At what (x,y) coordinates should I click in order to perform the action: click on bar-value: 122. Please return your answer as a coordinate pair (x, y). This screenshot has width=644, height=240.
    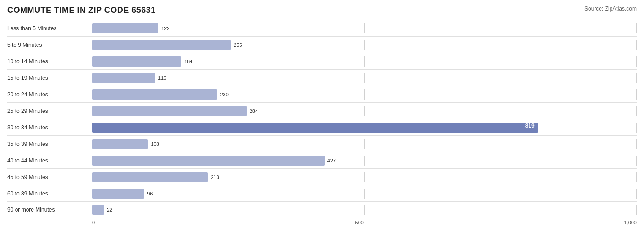
    Looking at the image, I should click on (165, 28).